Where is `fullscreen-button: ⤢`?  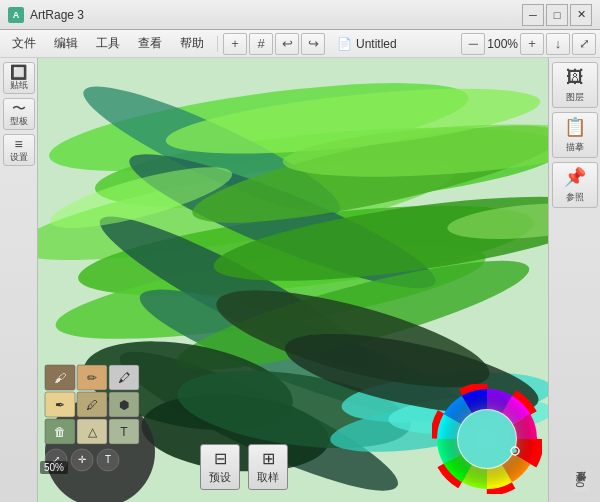
fullscreen-button: ⤢ is located at coordinates (584, 44).